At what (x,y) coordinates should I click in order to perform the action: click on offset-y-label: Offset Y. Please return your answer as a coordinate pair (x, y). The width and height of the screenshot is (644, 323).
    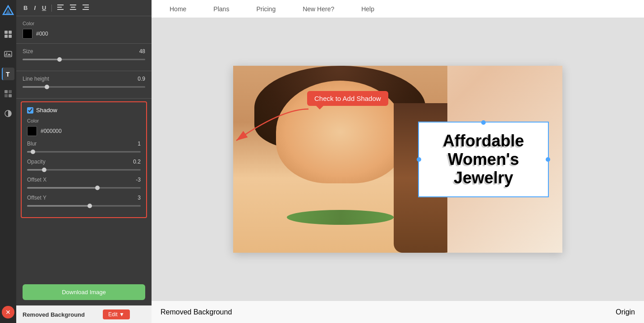
    Looking at the image, I should click on (37, 198).